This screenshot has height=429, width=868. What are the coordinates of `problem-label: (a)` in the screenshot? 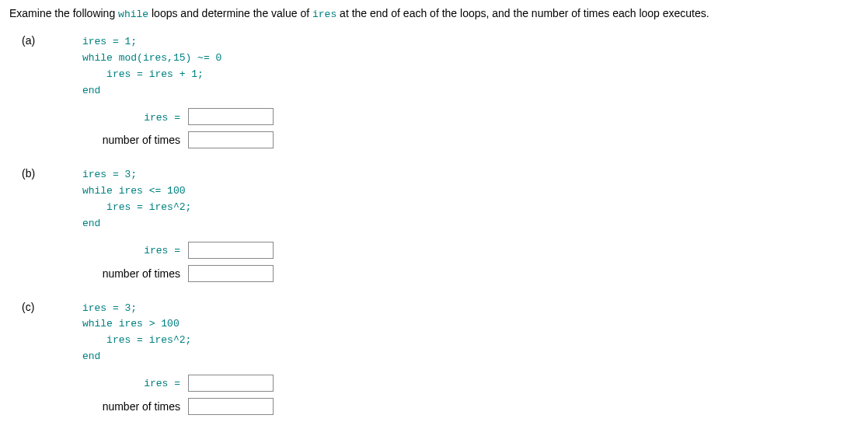 It's located at (44, 40).